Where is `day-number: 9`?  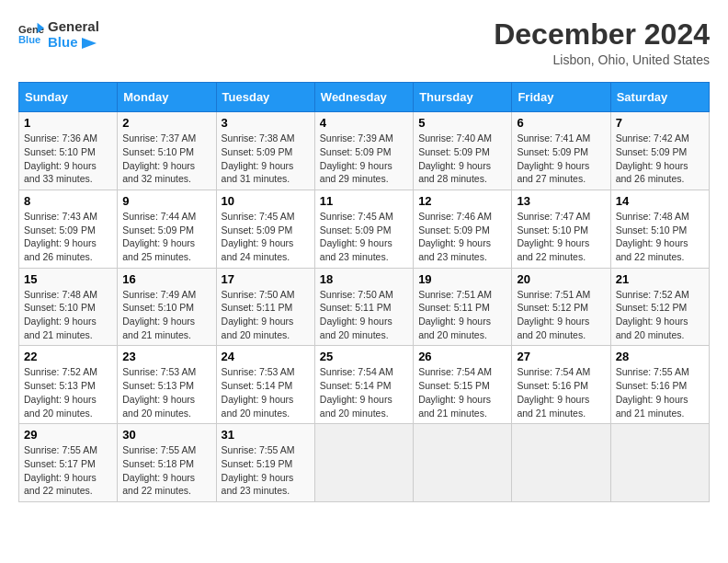 day-number: 9 is located at coordinates (166, 201).